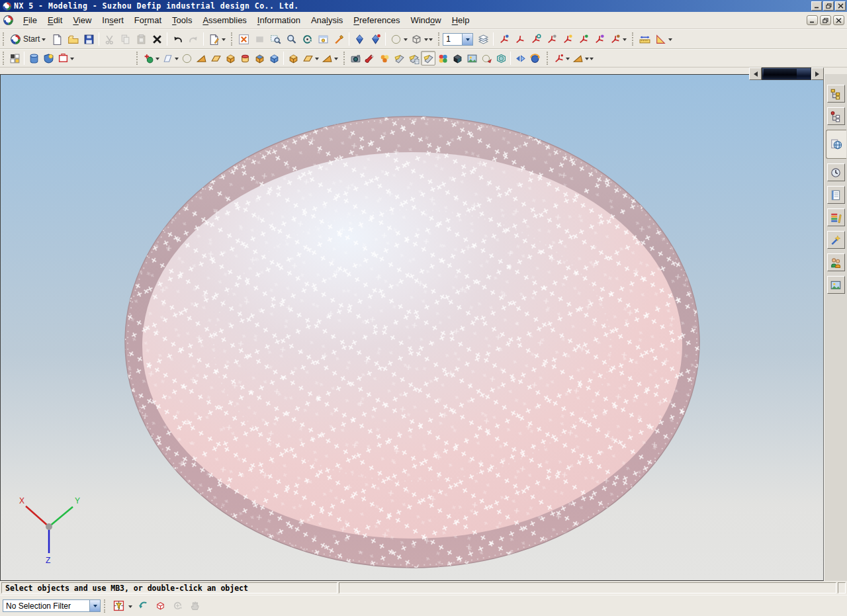 Image resolution: width=847 pixels, height=616 pixels. I want to click on high-quality-image-button, so click(384, 58).